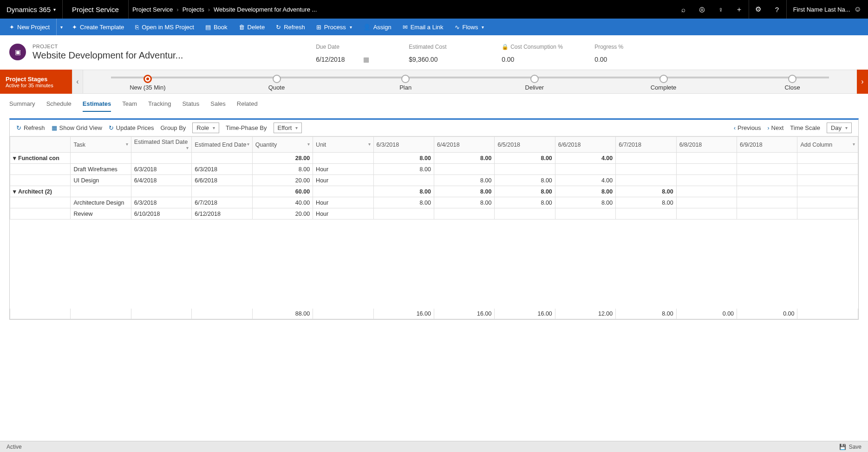 Image resolution: width=868 pixels, height=452 pixels. What do you see at coordinates (646, 145) in the screenshot?
I see `column-header-date: 6/7/2018` at bounding box center [646, 145].